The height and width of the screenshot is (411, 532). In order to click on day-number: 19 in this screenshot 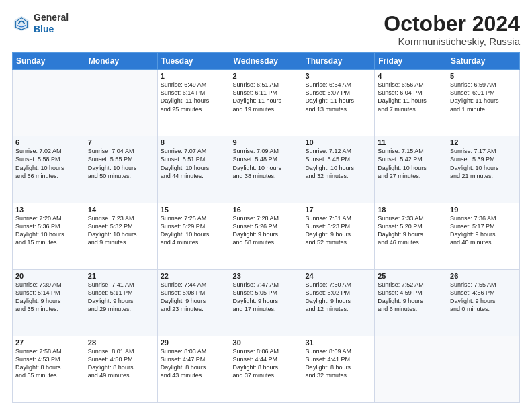, I will do `click(484, 210)`.